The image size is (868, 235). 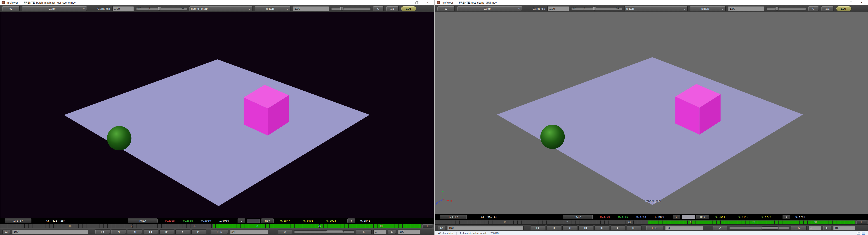 I want to click on pixel-b: 0.3763, so click(x=641, y=217).